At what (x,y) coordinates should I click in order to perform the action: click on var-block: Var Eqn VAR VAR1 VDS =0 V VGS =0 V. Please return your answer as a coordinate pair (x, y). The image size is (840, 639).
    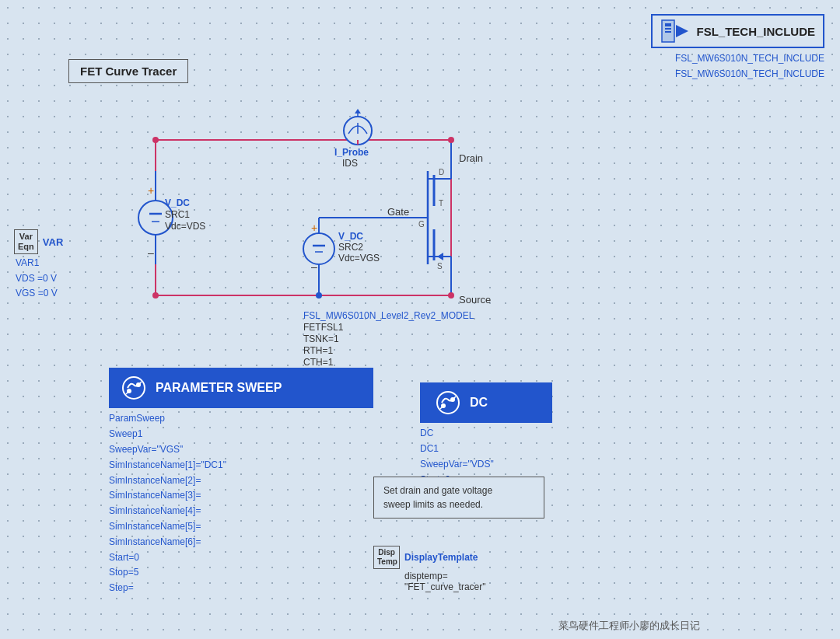
    Looking at the image, I should click on (39, 265).